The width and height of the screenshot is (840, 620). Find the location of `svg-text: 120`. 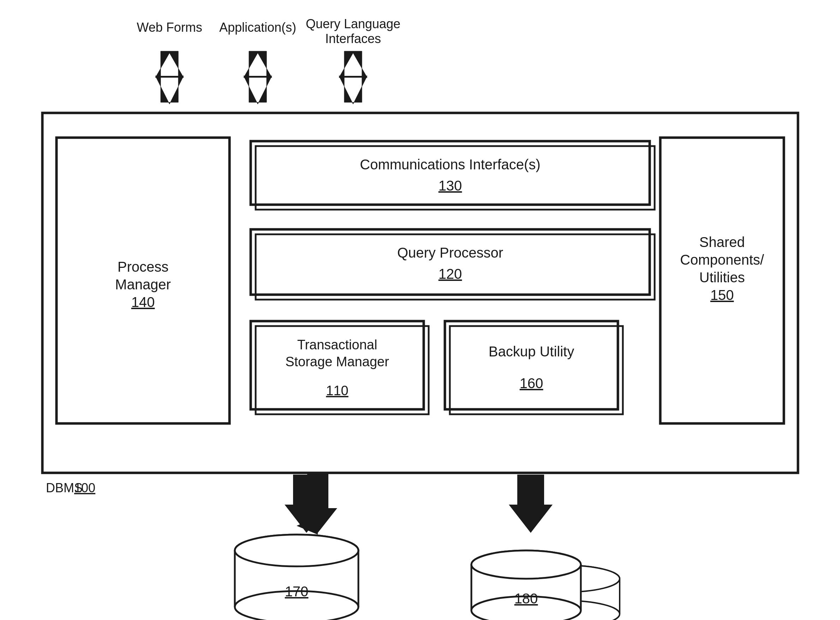

svg-text: 120 is located at coordinates (451, 274).